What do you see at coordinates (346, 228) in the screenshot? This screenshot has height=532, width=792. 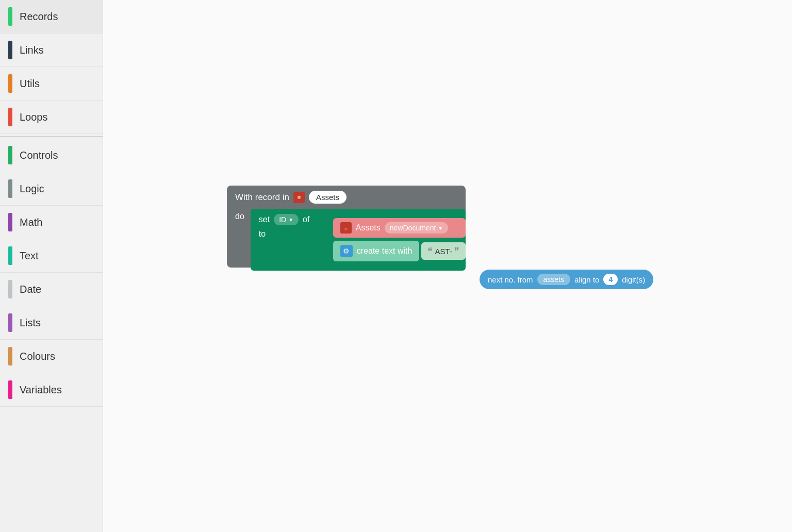 I see `assets-icon: ≡` at bounding box center [346, 228].